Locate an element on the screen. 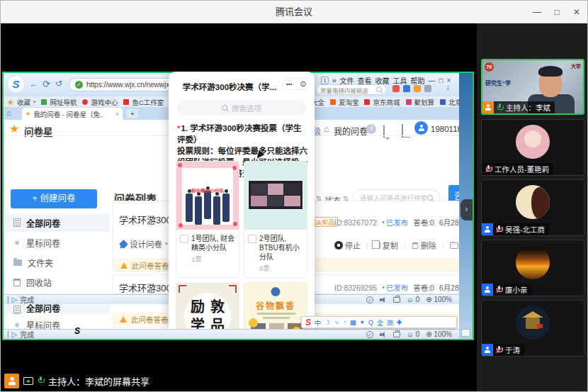 The height and width of the screenshot is (392, 588). copy-action: 复制 is located at coordinates (386, 245).